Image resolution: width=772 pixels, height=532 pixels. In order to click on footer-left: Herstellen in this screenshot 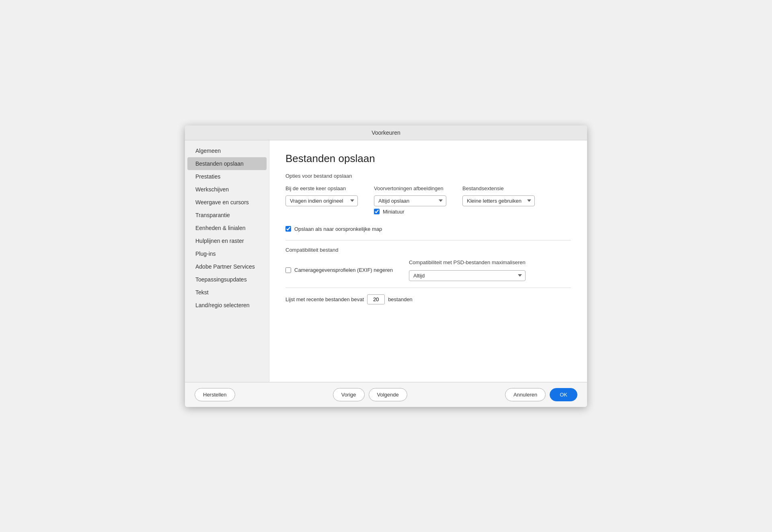, I will do `click(215, 395)`.